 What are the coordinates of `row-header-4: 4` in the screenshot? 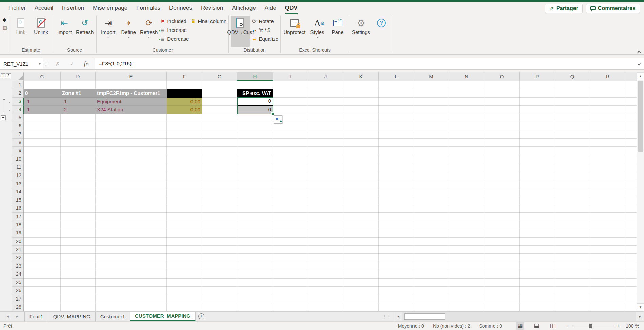 It's located at (18, 110).